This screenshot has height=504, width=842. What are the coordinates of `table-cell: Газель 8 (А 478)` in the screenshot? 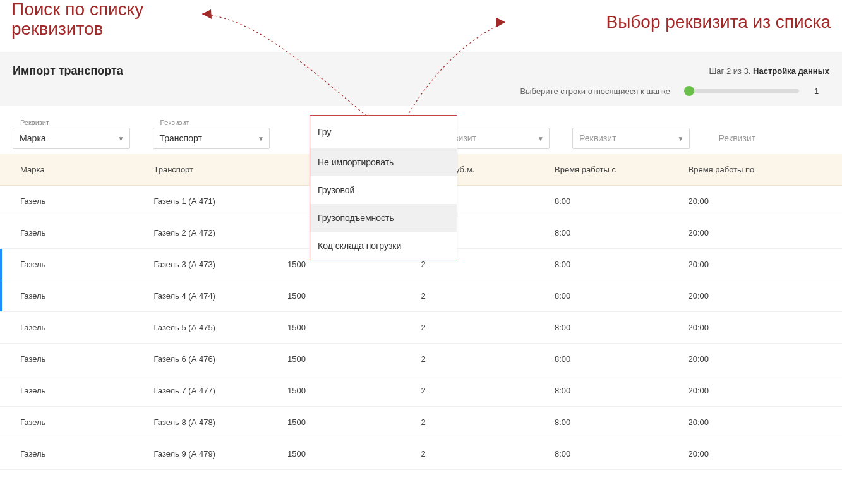 It's located at (221, 422).